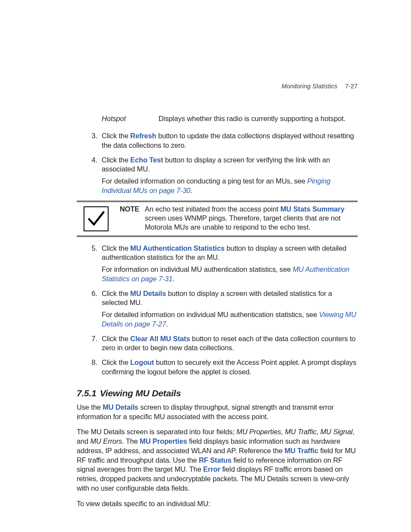  What do you see at coordinates (93, 294) in the screenshot?
I see `step-number: 6.` at bounding box center [93, 294].